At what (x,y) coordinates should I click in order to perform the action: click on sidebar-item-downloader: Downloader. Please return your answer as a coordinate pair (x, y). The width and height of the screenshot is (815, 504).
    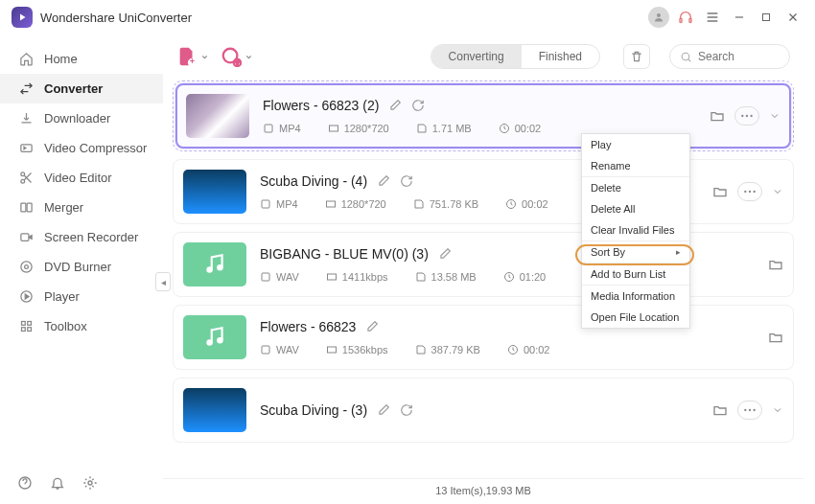
    Looking at the image, I should click on (82, 119).